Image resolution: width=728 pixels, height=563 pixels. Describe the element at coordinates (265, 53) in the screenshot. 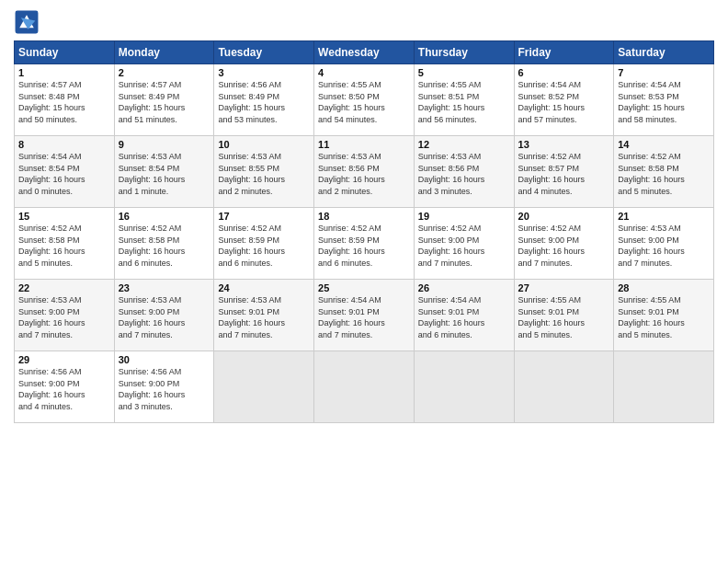

I see `weekday-header-tuesday: Tuesday` at that location.